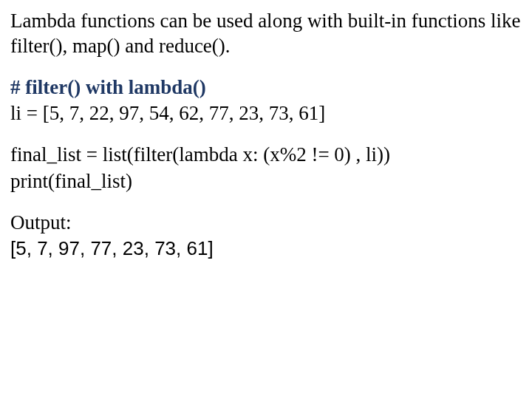  I want to click on code-block-2: final_list = list(filter(lambda x: (x%2 …, so click(266, 168).